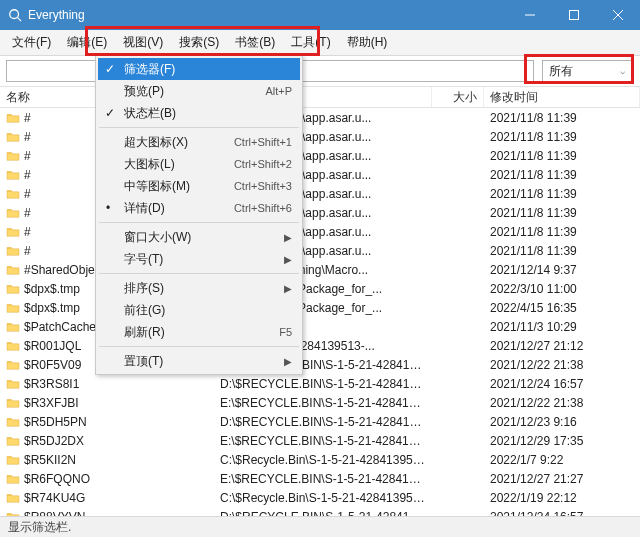  Describe the element at coordinates (199, 288) in the screenshot. I see `view-menu-item-12: 排序(S)▶` at that location.